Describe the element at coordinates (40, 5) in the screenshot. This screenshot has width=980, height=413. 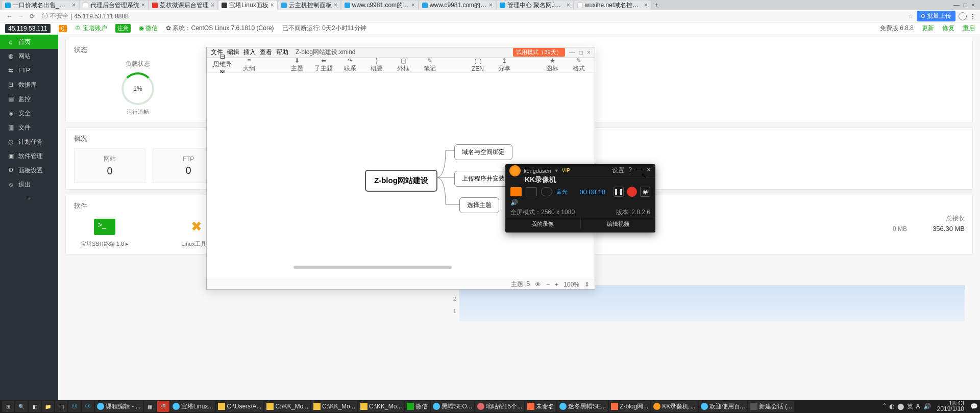
I see `browser-tab: 一口价域名出售_二手域名购买_×` at that location.